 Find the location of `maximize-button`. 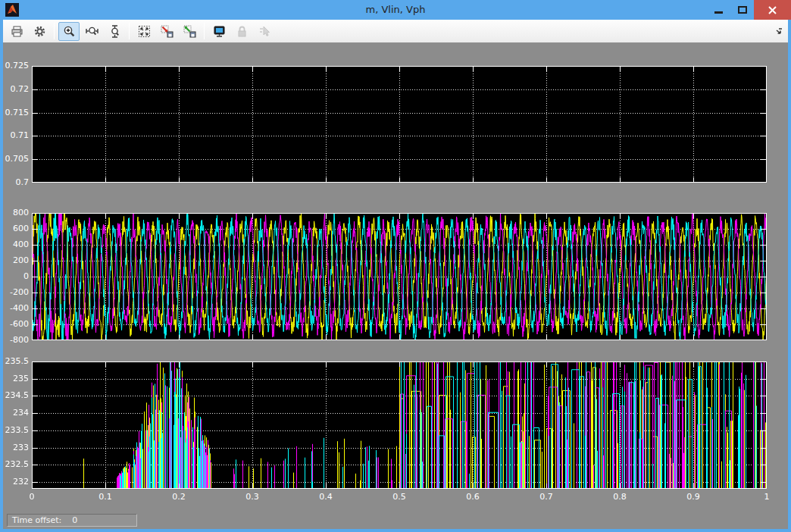

maximize-button is located at coordinates (743, 10).